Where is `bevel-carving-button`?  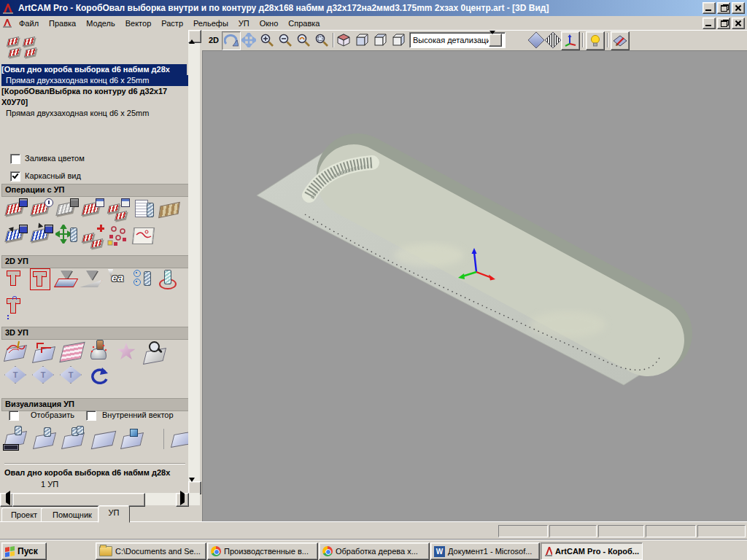 bevel-carving-button is located at coordinates (93, 280).